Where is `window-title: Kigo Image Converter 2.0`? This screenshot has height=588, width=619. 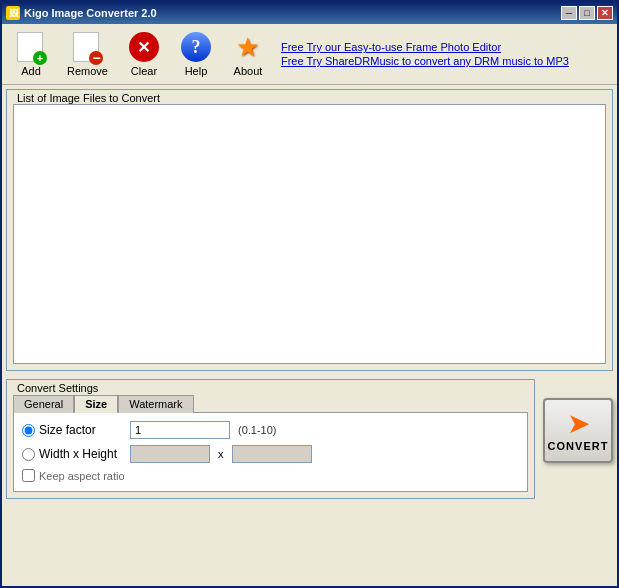 window-title: Kigo Image Converter 2.0 is located at coordinates (90, 13).